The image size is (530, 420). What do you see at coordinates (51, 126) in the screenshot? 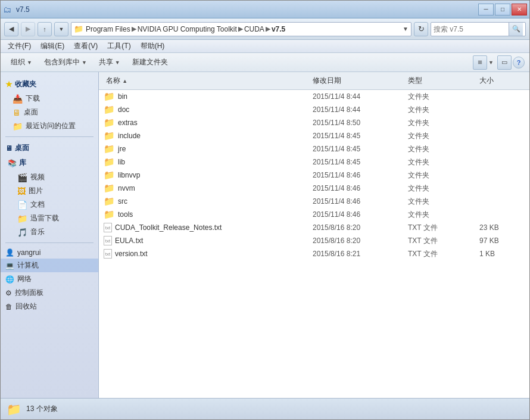
I see `sidebar-recent-label: 最近访问的位置` at bounding box center [51, 126].